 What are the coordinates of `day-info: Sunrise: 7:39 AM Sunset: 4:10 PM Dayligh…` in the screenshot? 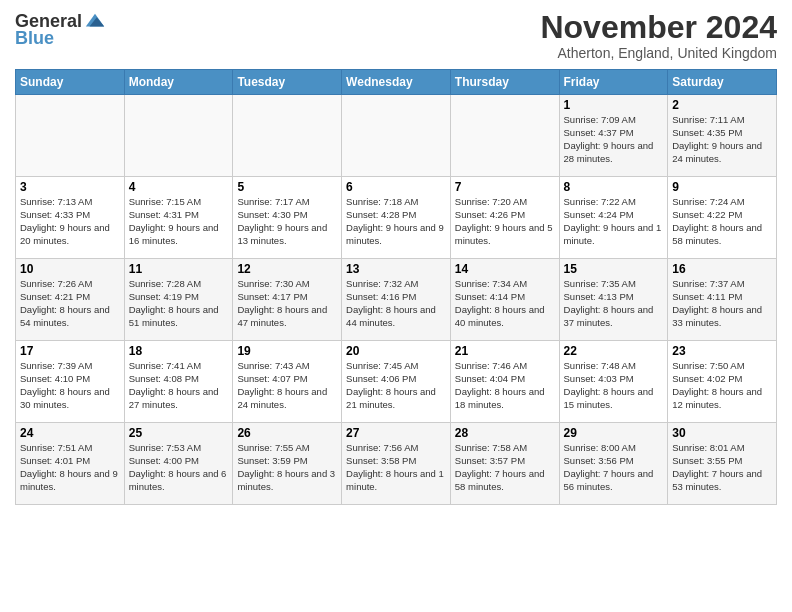 It's located at (70, 386).